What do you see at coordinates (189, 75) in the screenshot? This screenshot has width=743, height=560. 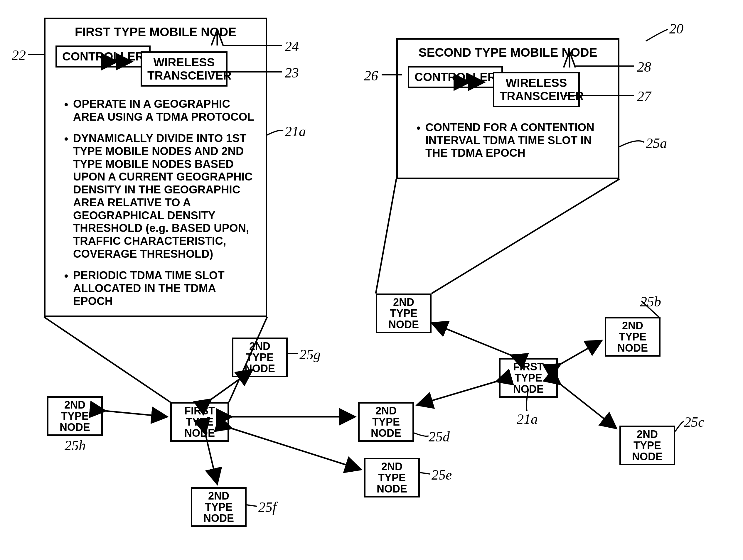 I see `first-transceiver-l2: TRANSCEIVER` at bounding box center [189, 75].